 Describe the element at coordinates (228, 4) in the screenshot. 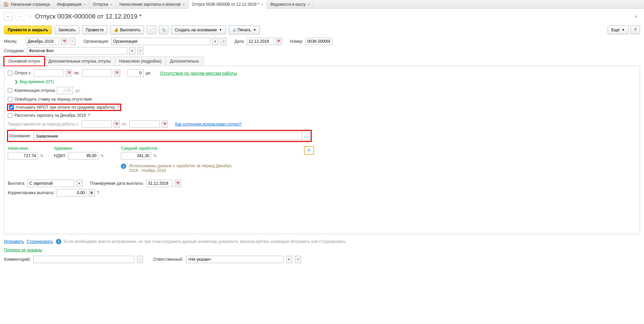

I see `tab-current-vacation: Отпуск 00ЗК-000008 от 12.12.2019 *×` at that location.